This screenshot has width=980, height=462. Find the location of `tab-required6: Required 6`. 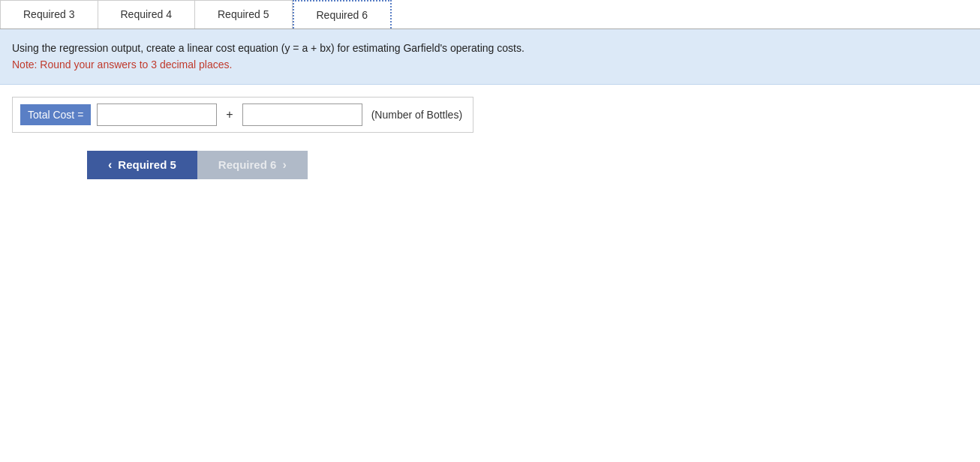

tab-required6: Required 6 is located at coordinates (342, 14).